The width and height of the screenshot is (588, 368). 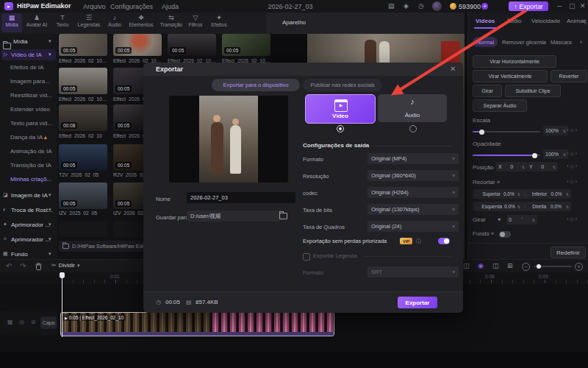 What do you see at coordinates (481, 266) in the screenshot?
I see `keyframe-tool-icon: ◉` at bounding box center [481, 266].